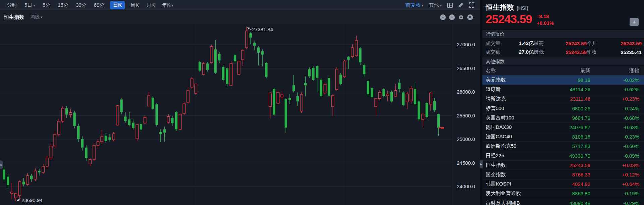 This screenshot has width=644, height=205. I want to click on grid-layout-icon, so click(450, 5).